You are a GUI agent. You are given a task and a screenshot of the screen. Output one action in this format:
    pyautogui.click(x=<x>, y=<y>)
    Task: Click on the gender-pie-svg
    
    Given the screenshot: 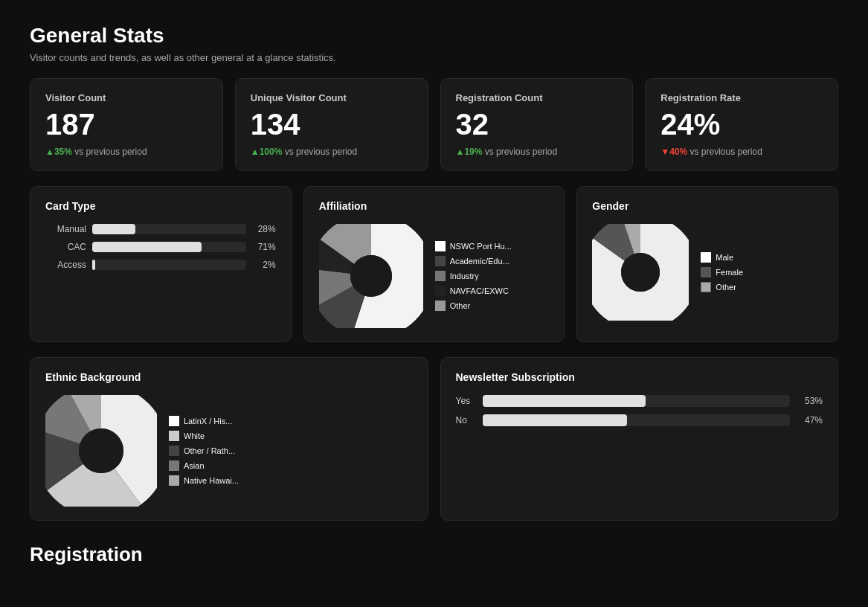 What is the action you would take?
    pyautogui.click(x=640, y=272)
    